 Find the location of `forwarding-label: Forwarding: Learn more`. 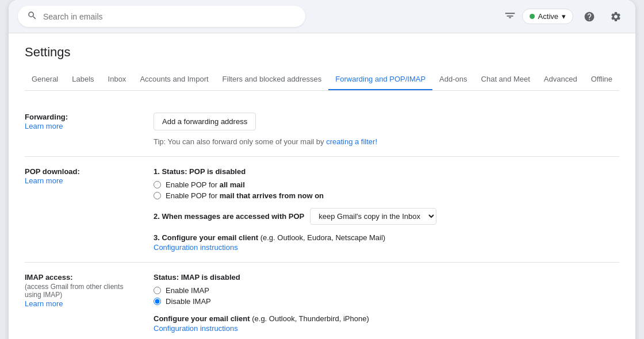

forwarding-label: Forwarding: Learn more is located at coordinates (82, 129).